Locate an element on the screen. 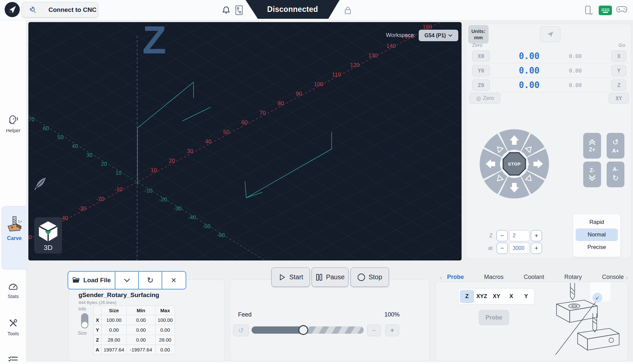  job-file-icon is located at coordinates (239, 10).